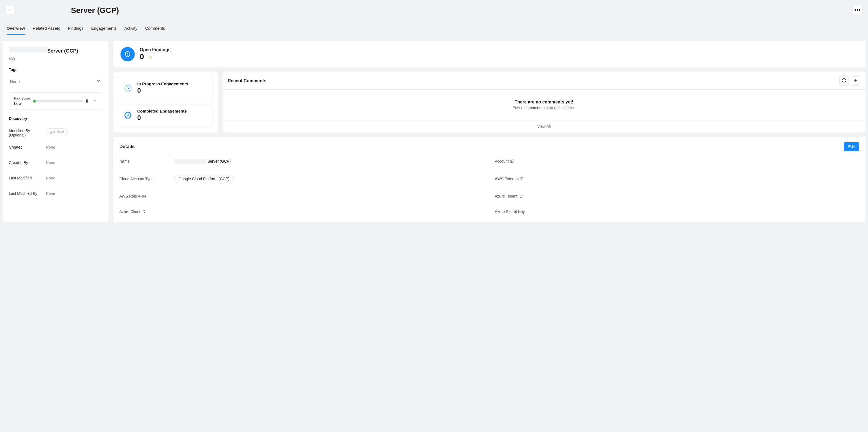 The height and width of the screenshot is (432, 868). I want to click on asset-summary-panel: Server (GCP) 433 Tags None Risk Score Lo…, so click(56, 132).